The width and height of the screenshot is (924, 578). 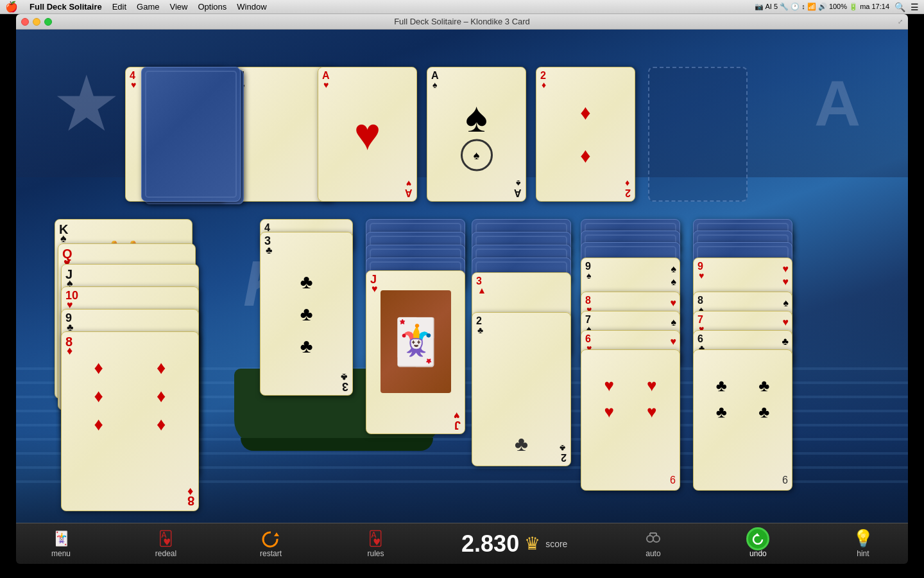 I want to click on toolbar-hint: 💡 hint, so click(x=863, y=544).